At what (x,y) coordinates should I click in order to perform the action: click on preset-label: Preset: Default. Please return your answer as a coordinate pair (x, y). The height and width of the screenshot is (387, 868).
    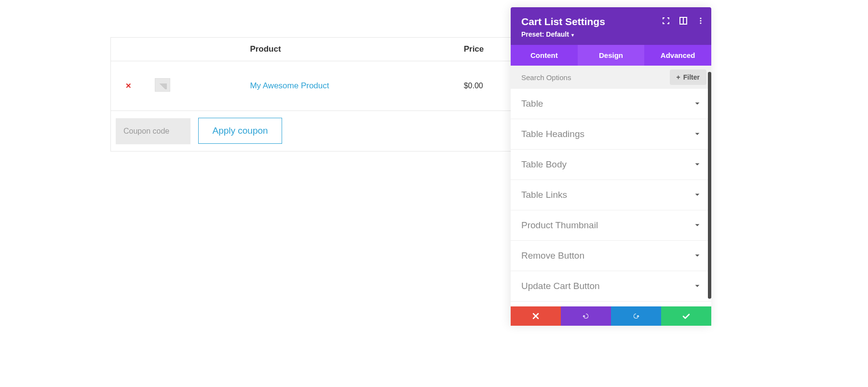
    Looking at the image, I should click on (545, 34).